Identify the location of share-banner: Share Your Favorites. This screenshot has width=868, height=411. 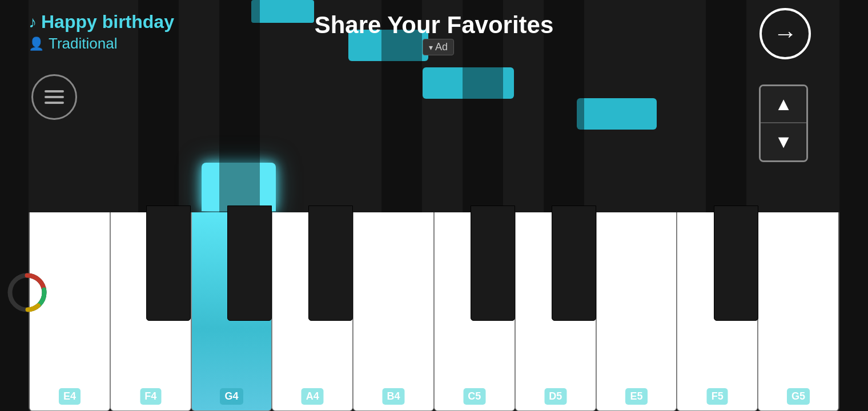
(434, 25).